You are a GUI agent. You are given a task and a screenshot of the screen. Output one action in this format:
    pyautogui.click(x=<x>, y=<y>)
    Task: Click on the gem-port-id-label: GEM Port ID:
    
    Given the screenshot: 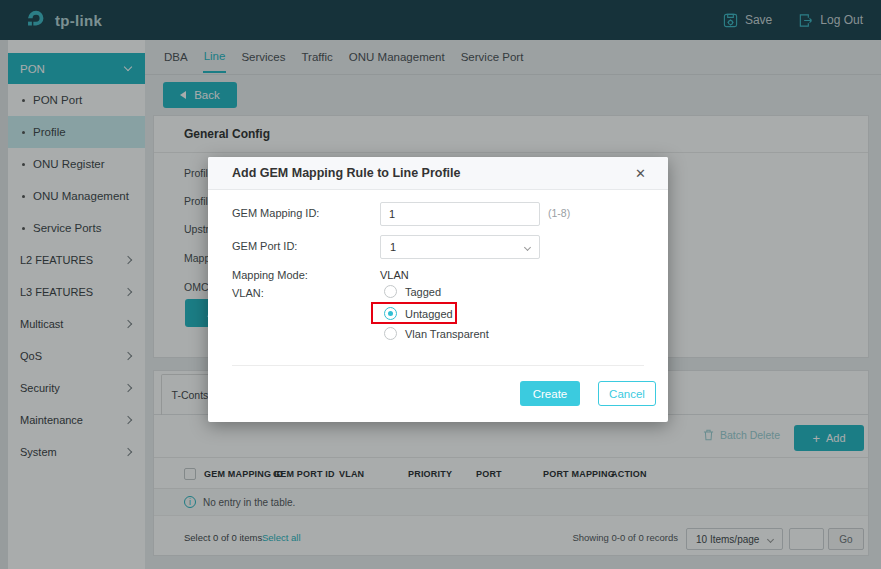 What is the action you would take?
    pyautogui.click(x=264, y=246)
    